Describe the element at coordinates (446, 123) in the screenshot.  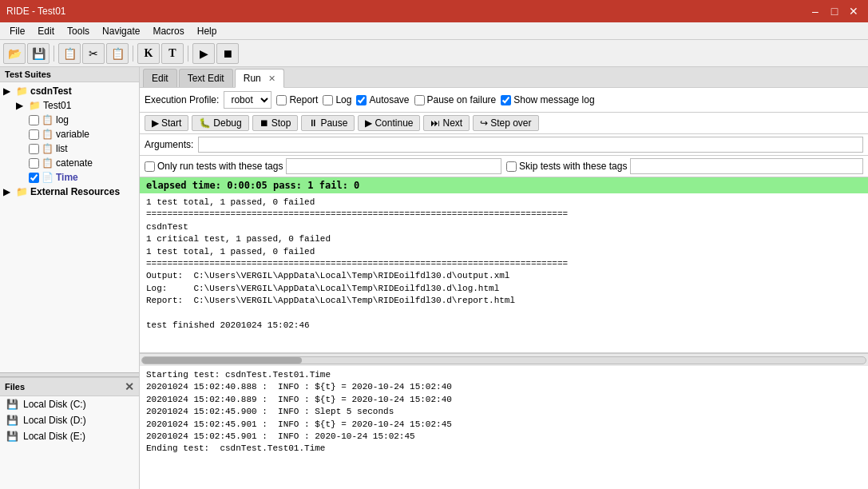
I see `next-button: ⏭ Next` at that location.